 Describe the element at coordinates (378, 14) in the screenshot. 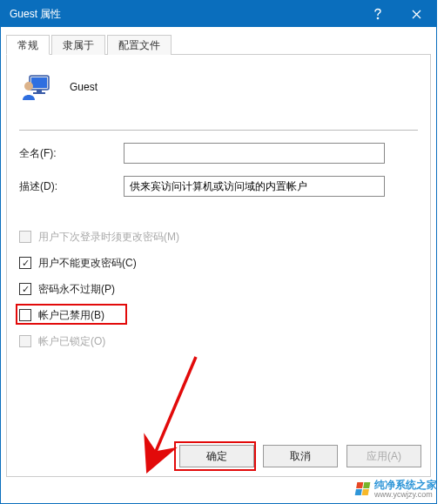

I see `help-button` at that location.